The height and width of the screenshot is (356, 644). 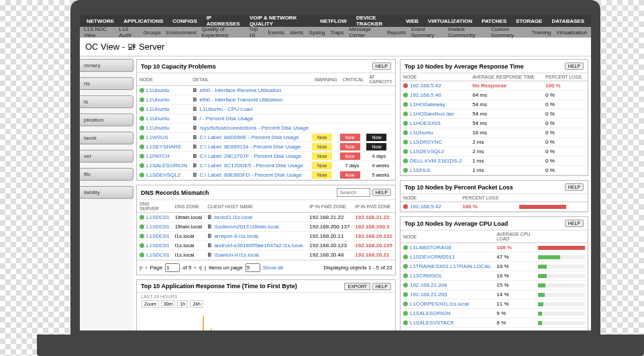 What do you see at coordinates (335, 47) in the screenshot?
I see `page-title-bar: OC View - 🖳 Server` at bounding box center [335, 47].